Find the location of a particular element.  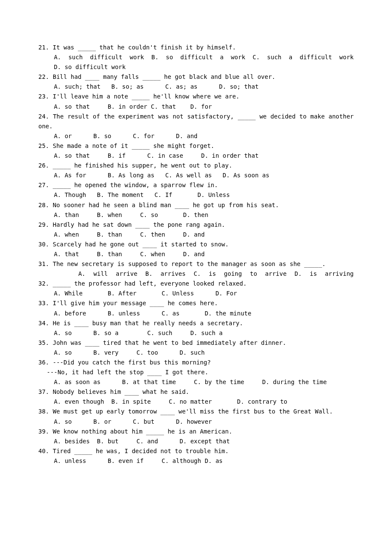

question-28: 28. No sooner had he seen a blind man __… is located at coordinates (196, 210).